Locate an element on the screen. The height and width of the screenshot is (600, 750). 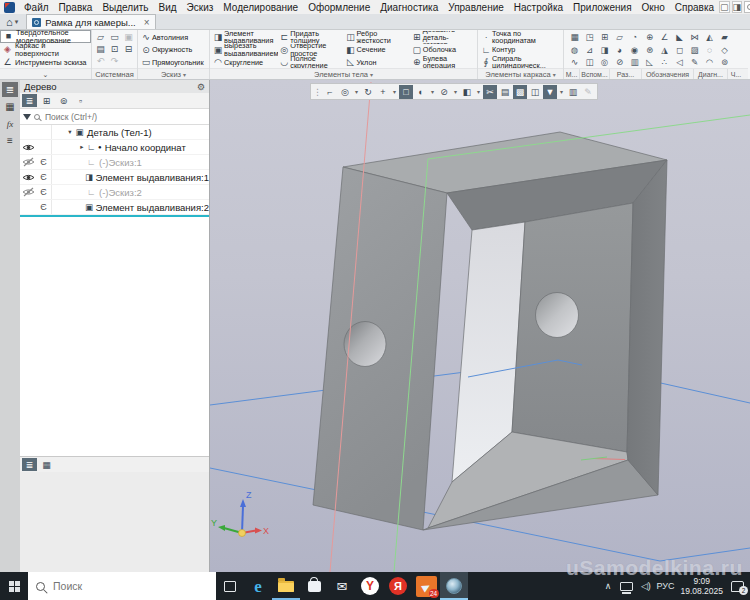
variables-panel-icon: fx is located at coordinates (10, 124).